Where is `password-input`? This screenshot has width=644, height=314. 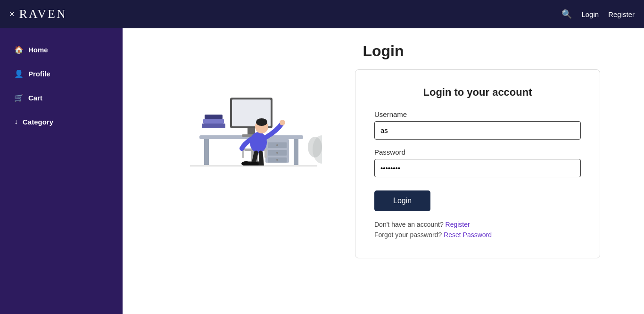
password-input is located at coordinates (478, 168).